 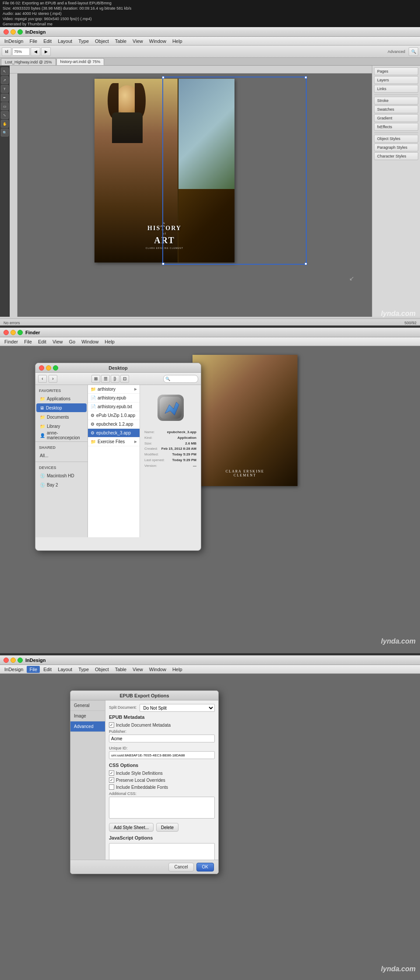 What do you see at coordinates (396, 109) in the screenshot?
I see `panel-swatches: Swatches` at bounding box center [396, 109].